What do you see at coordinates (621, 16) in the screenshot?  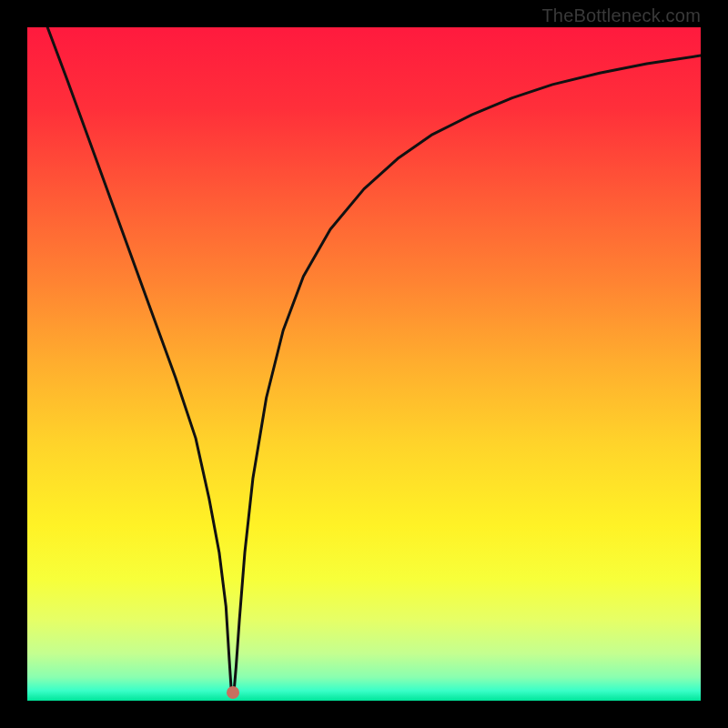 I see `watermark-text: TheBottleneck.com` at bounding box center [621, 16].